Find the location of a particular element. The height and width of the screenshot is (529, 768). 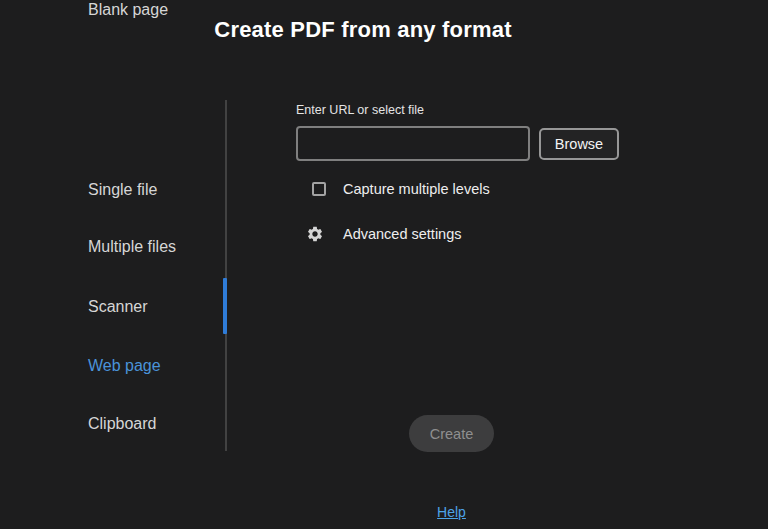

url-input is located at coordinates (413, 144).